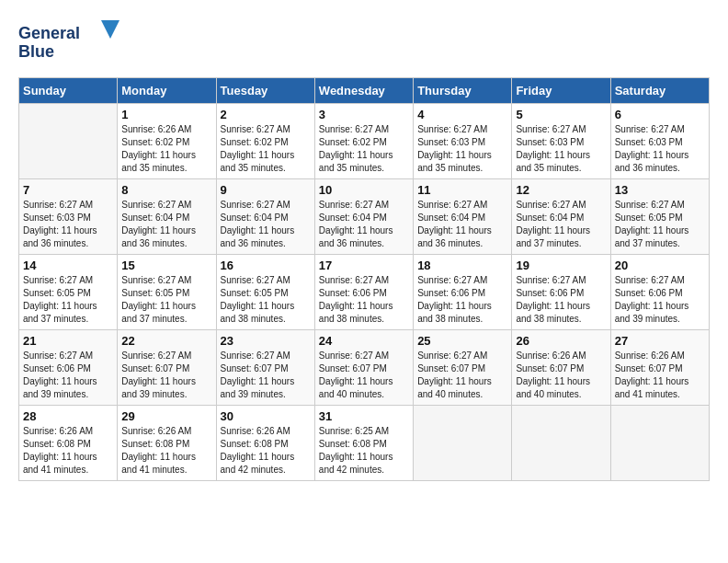  Describe the element at coordinates (167, 293) in the screenshot. I see `calendar-cell: 15Sunrise: 6:27 AM Sunset: 6:05 PM Dayli…` at that location.